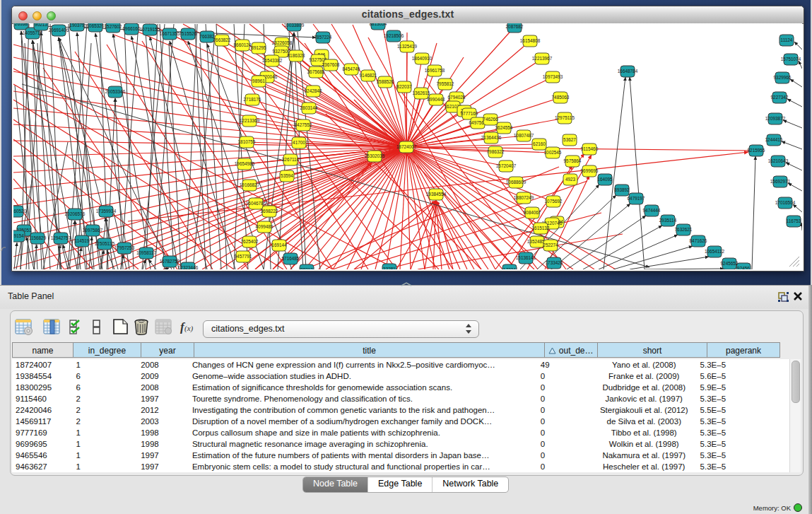 The image size is (812, 514). What do you see at coordinates (116, 92) in the screenshot?
I see `svg-text: 20053346` at bounding box center [116, 92].